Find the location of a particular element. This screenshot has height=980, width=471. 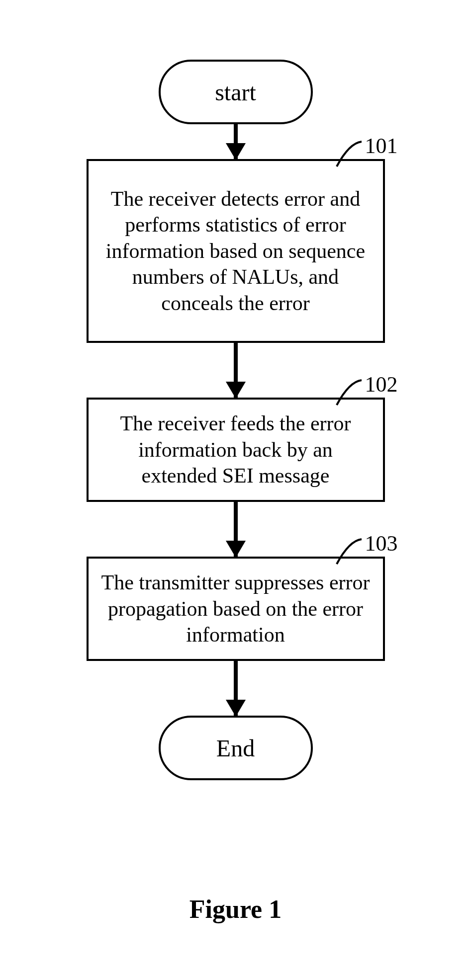

ref-label-101: 101 is located at coordinates (381, 146).